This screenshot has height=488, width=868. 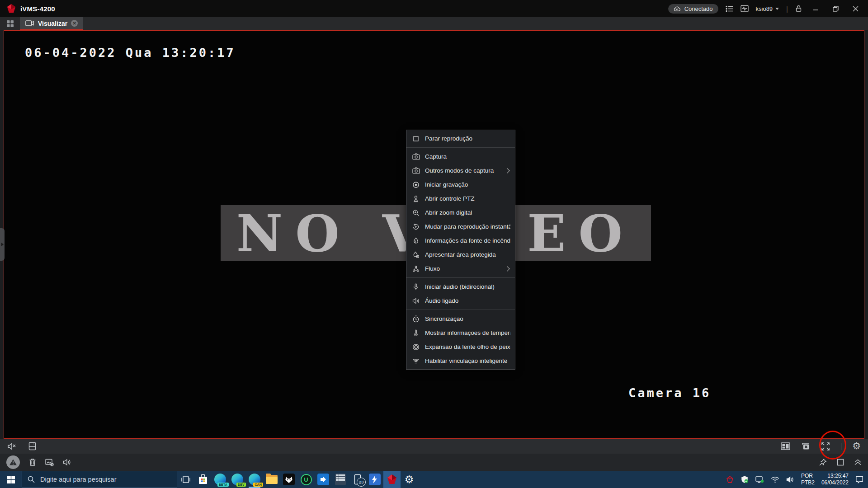 I want to click on chevron-down-icon, so click(x=777, y=9).